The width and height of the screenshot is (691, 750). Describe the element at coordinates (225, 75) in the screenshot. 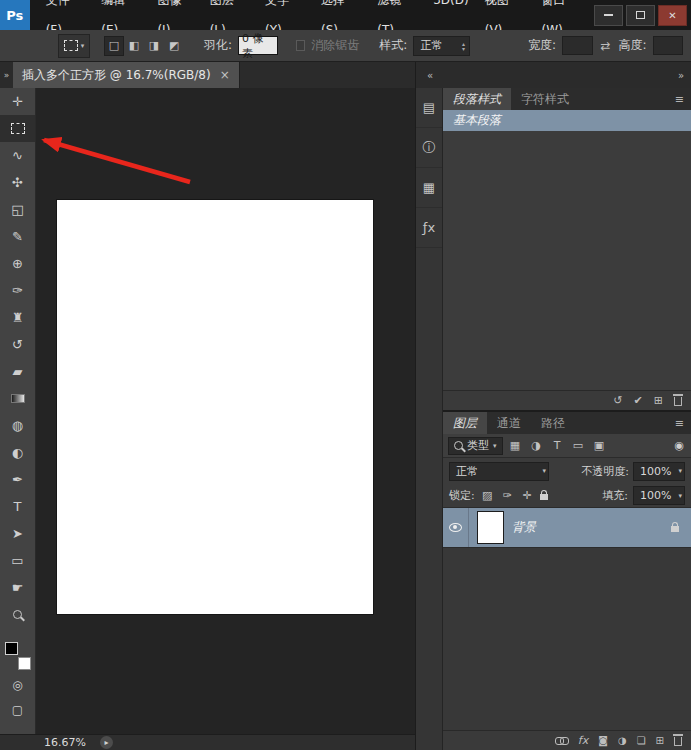

I see `tab-close-icon: ×` at that location.